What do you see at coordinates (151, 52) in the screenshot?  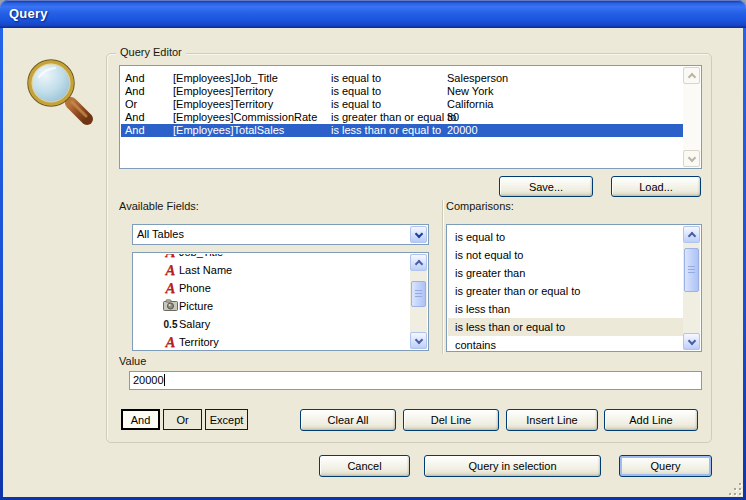 I see `group-title: Query Editor` at bounding box center [151, 52].